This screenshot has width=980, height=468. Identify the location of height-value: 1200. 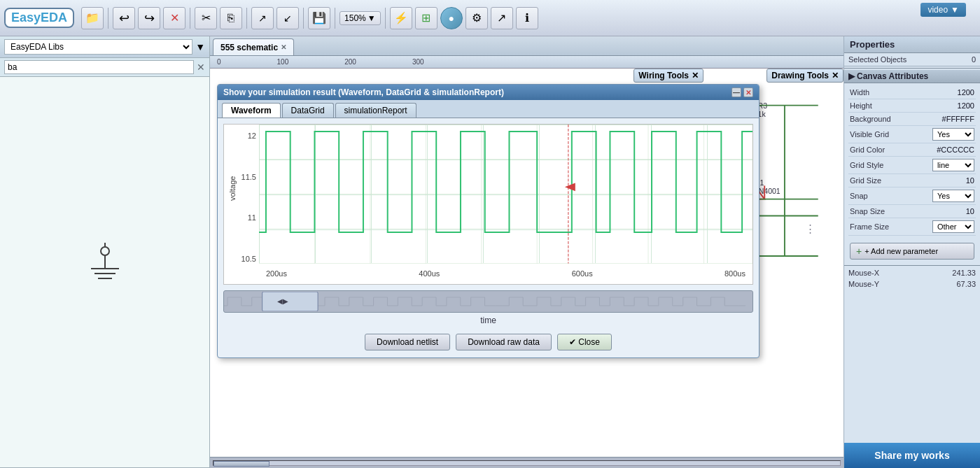
(953, 106).